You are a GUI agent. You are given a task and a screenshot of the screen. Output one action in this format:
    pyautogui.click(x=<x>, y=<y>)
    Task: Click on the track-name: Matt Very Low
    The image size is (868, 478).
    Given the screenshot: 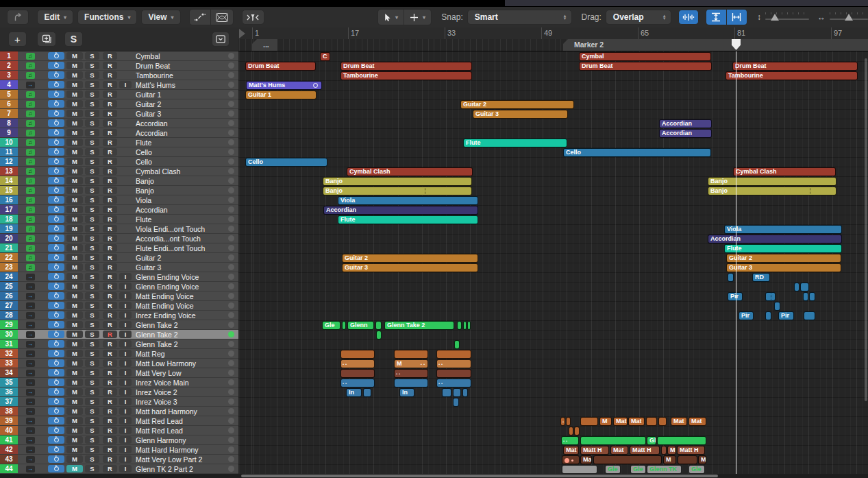 What is the action you would take?
    pyautogui.click(x=182, y=373)
    